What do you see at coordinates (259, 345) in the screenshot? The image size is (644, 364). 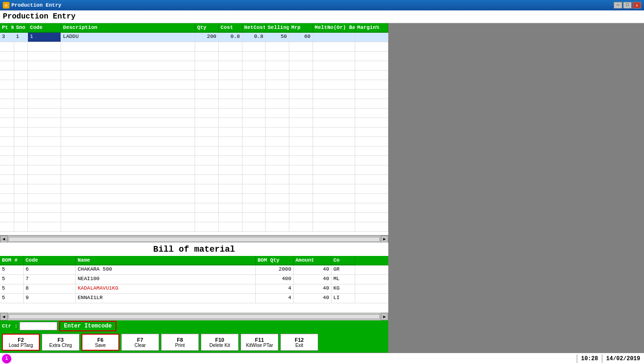 I see `f11-func-label: KitWise PTar` at bounding box center [259, 345].